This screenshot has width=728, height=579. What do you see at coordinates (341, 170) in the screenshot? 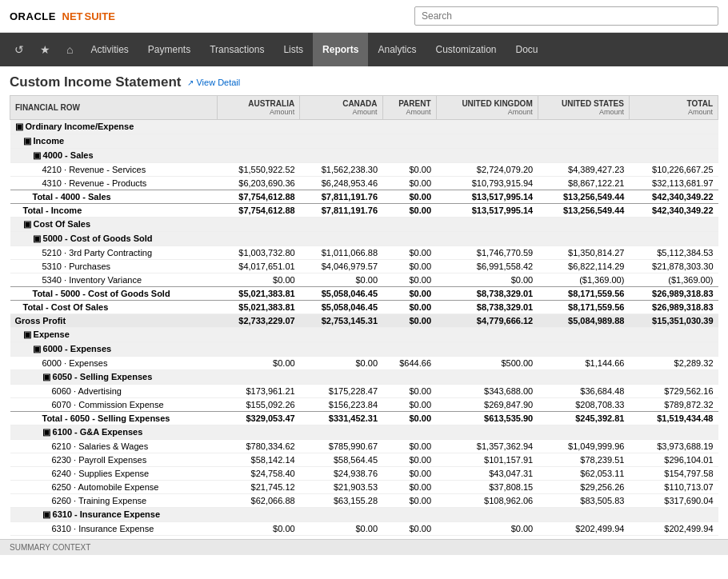
I see `row-amount-canada: $1,562,238.30` at bounding box center [341, 170].